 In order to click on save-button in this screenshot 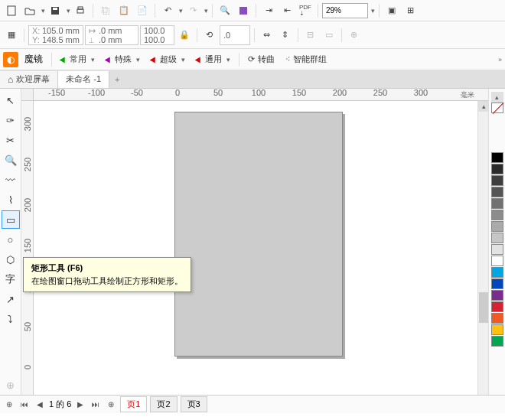, I will do `click(55, 11)`.